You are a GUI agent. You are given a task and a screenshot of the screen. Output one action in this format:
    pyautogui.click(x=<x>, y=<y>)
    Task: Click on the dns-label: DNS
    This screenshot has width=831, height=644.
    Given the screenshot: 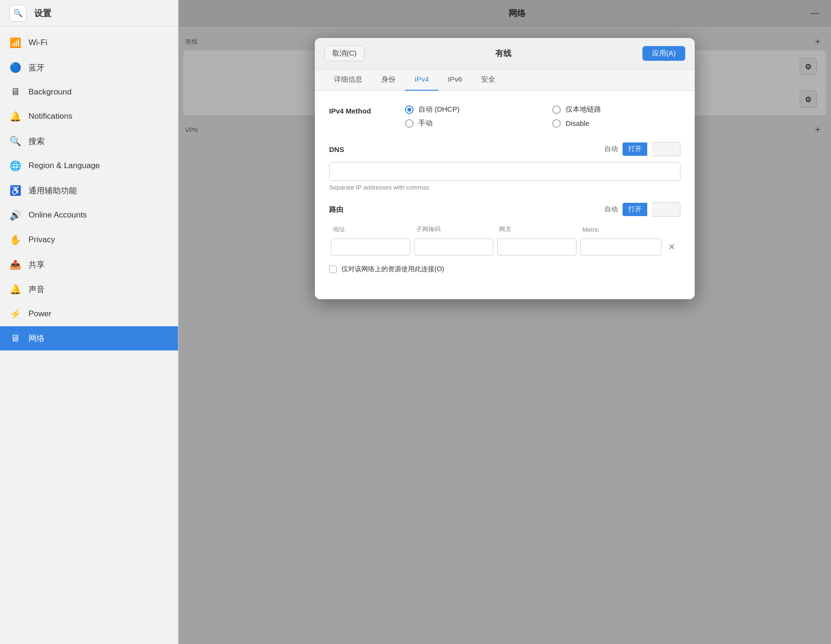 What is the action you would take?
    pyautogui.click(x=337, y=149)
    